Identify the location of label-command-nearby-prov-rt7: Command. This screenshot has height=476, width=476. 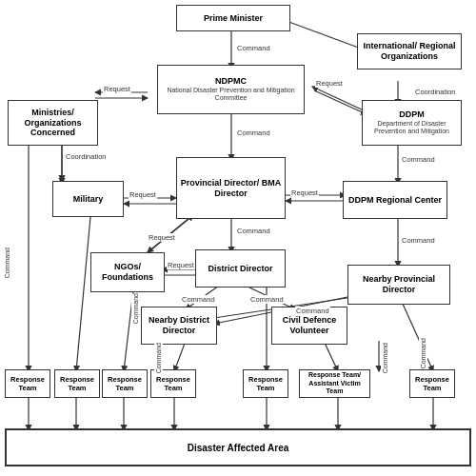
(423, 353).